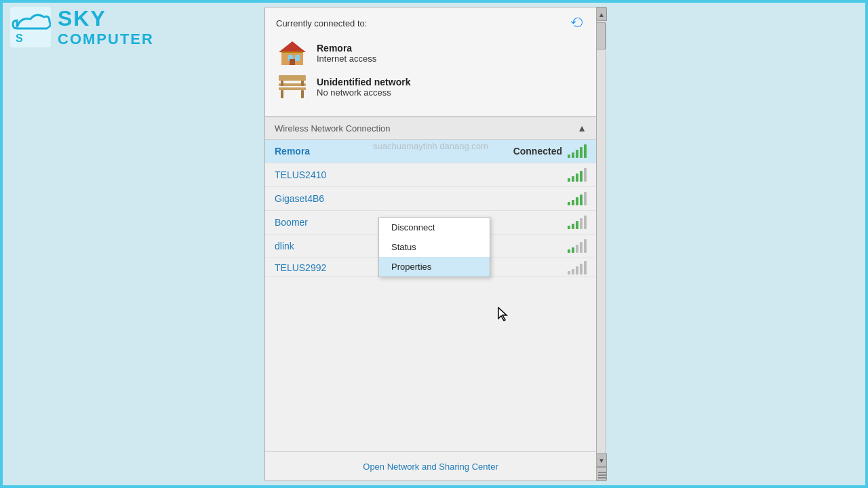  Describe the element at coordinates (431, 62) in the screenshot. I see `connected-section: Currently connected to: Remora Internet …` at that location.